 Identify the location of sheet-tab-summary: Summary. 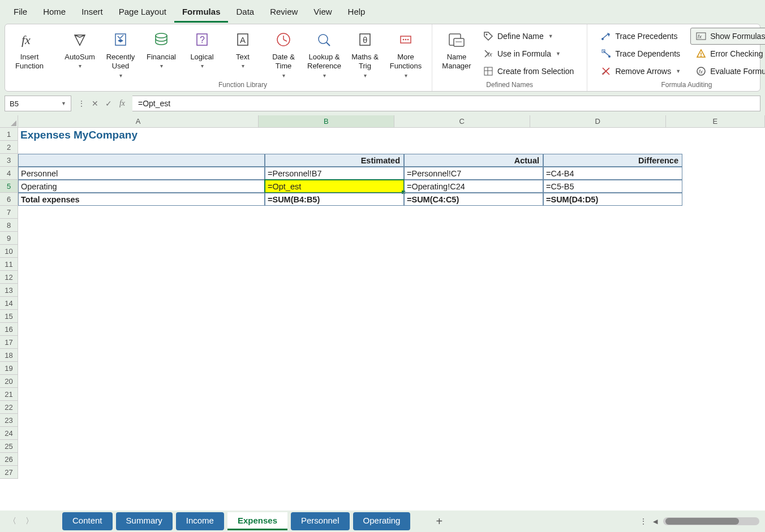
(144, 521).